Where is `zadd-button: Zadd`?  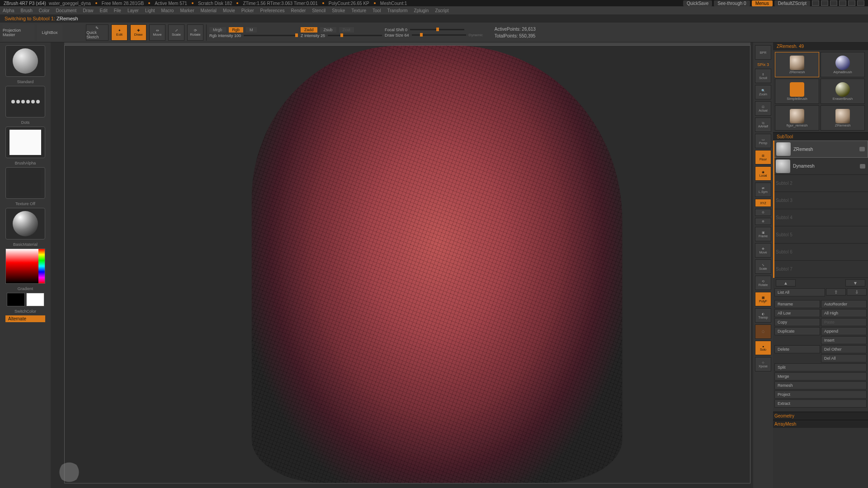 zadd-button: Zadd is located at coordinates (309, 30).